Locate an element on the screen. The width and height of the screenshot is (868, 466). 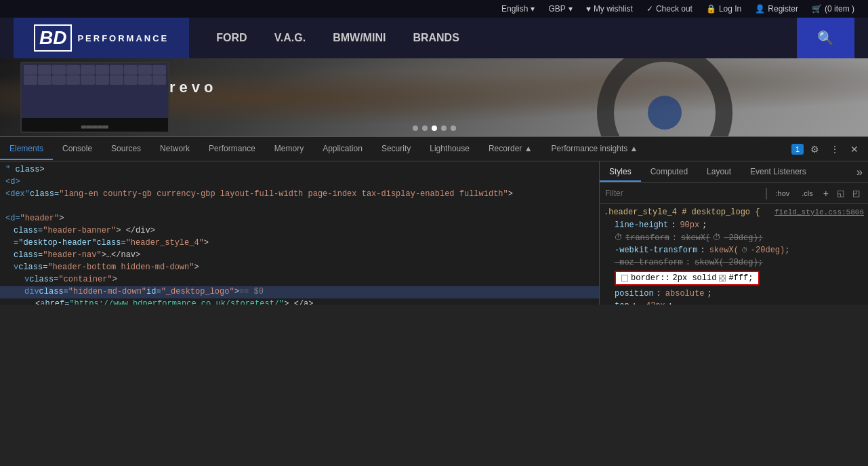
cart-link: 🛒 (0 item ) is located at coordinates (833, 9).